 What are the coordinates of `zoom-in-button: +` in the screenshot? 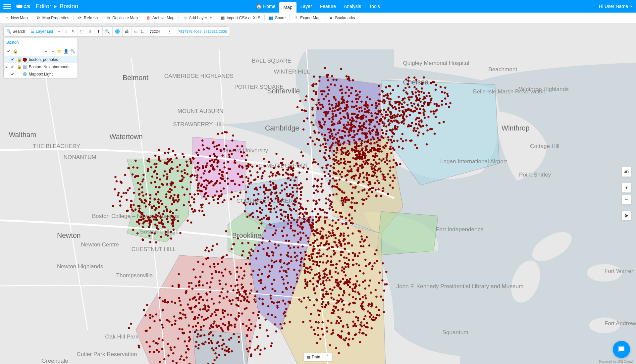 It's located at (626, 188).